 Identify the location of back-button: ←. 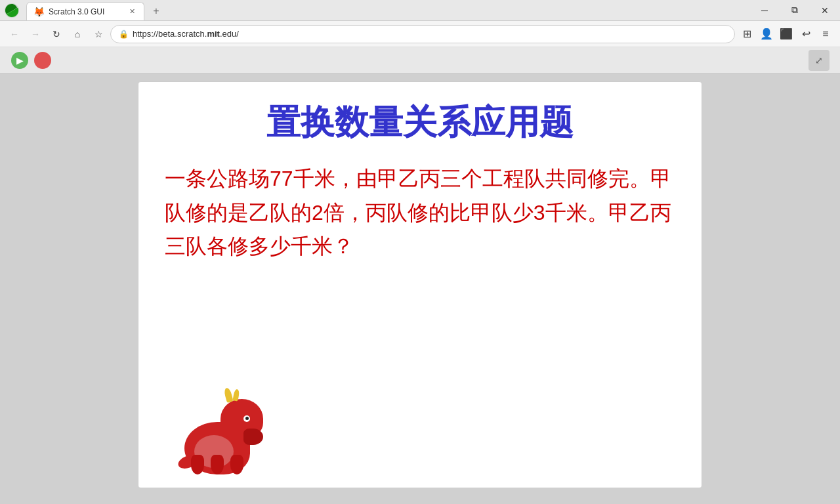
(14, 34).